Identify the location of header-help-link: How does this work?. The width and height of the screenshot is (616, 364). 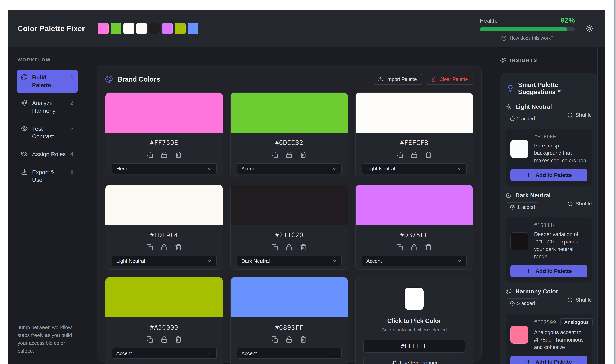
(527, 38).